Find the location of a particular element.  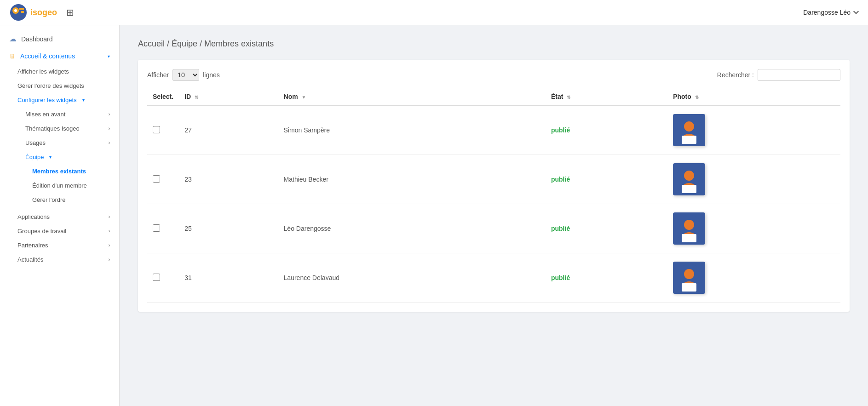

gerer-widgets-label: Gérer l'ordre des widgets is located at coordinates (51, 86).